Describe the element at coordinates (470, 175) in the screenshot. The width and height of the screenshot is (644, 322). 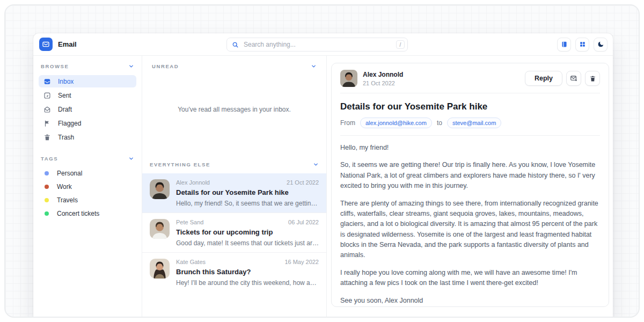
I see `body-paragraph: So, it seems we are getting there! Our t…` at that location.